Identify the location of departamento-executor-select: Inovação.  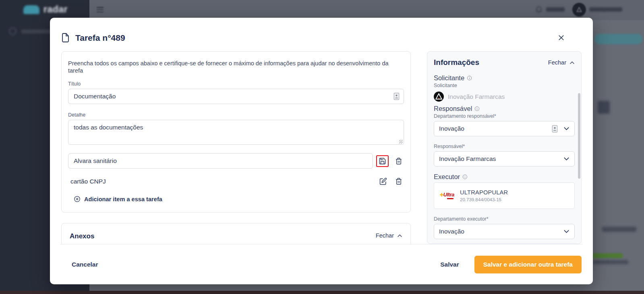
(504, 231).